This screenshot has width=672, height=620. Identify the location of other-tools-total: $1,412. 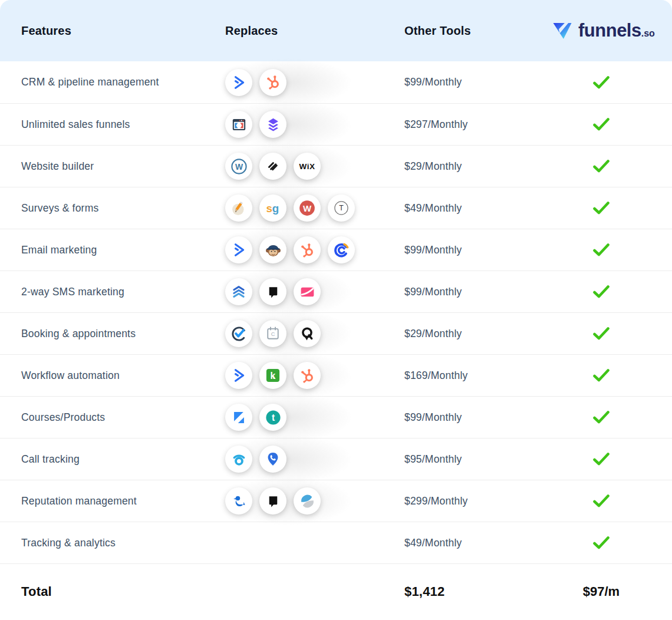
(478, 592).